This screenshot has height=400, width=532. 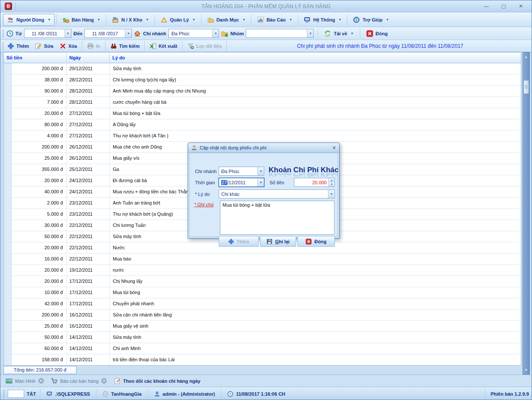 What do you see at coordinates (39, 248) in the screenshot?
I see `cell-amount: 20.000 đ` at bounding box center [39, 248].